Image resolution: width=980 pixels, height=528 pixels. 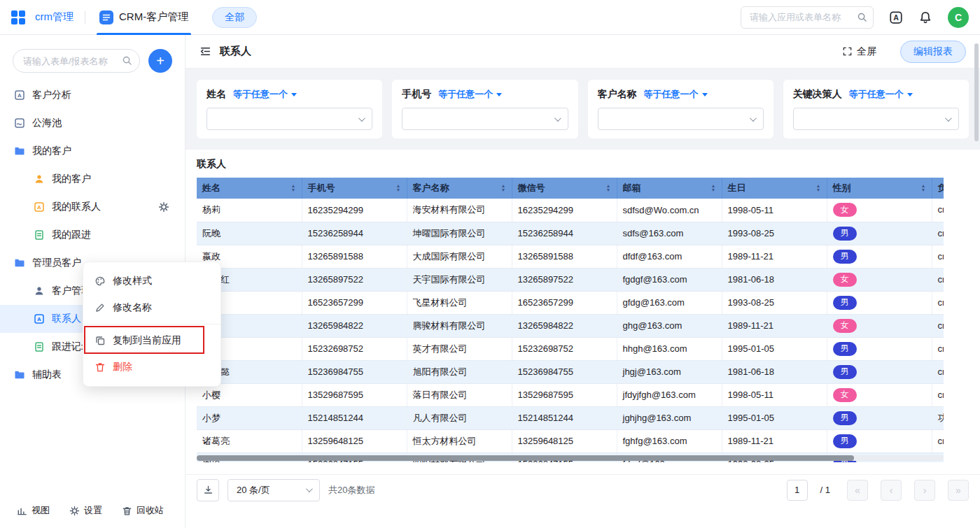 I want to click on cell-phone: 13259648125, so click(x=354, y=441).